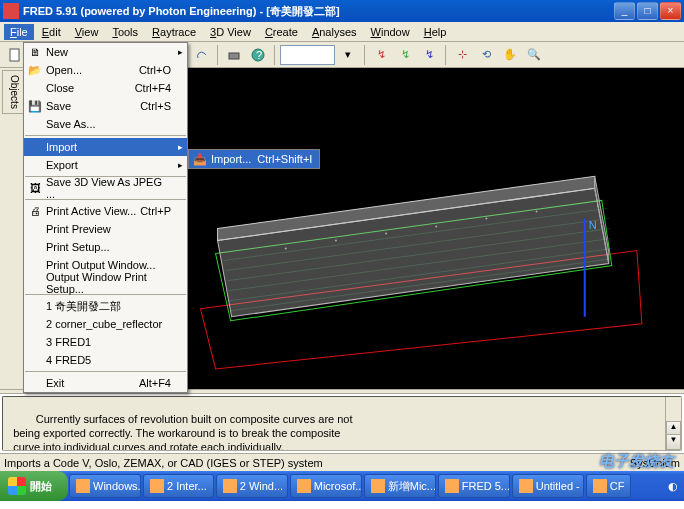 This screenshot has width=684, height=509. I want to click on help-icon: ?, so click(258, 55).